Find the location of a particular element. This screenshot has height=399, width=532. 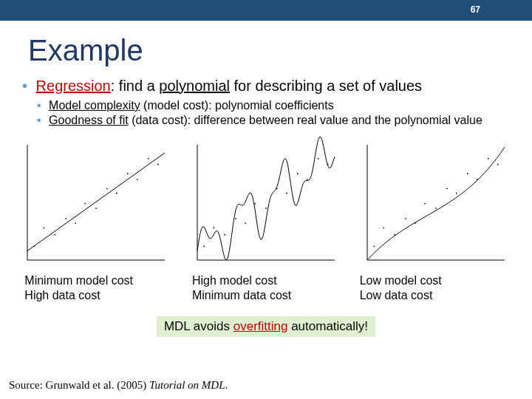

page-number: 67 is located at coordinates (476, 10).